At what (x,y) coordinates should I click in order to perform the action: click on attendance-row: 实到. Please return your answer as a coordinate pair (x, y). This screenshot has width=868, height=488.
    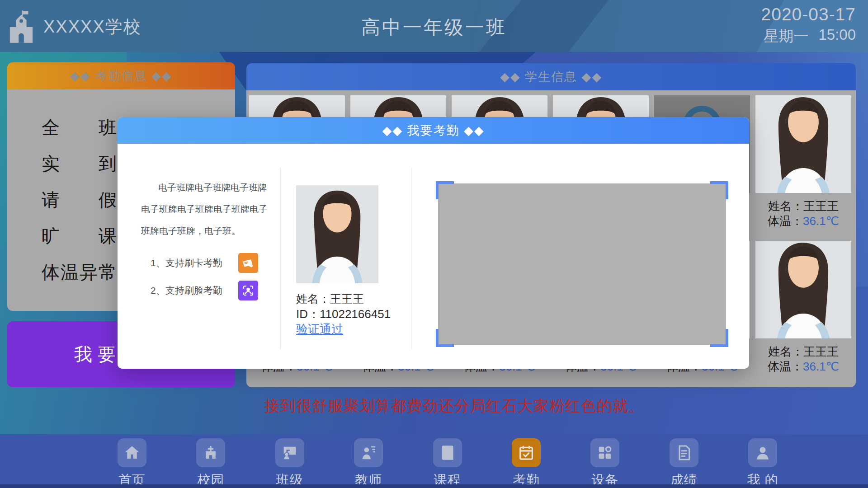
    Looking at the image, I should click on (79, 164).